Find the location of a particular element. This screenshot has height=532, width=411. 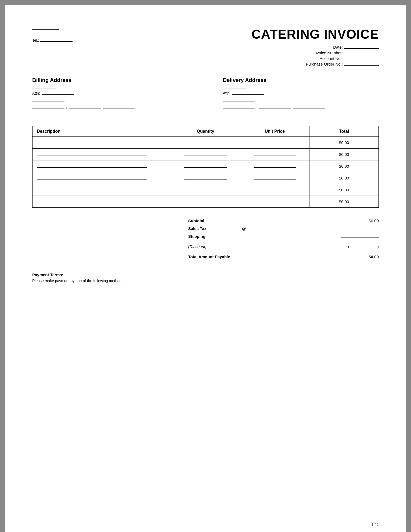

billing-name-blank is located at coordinates (44, 88).